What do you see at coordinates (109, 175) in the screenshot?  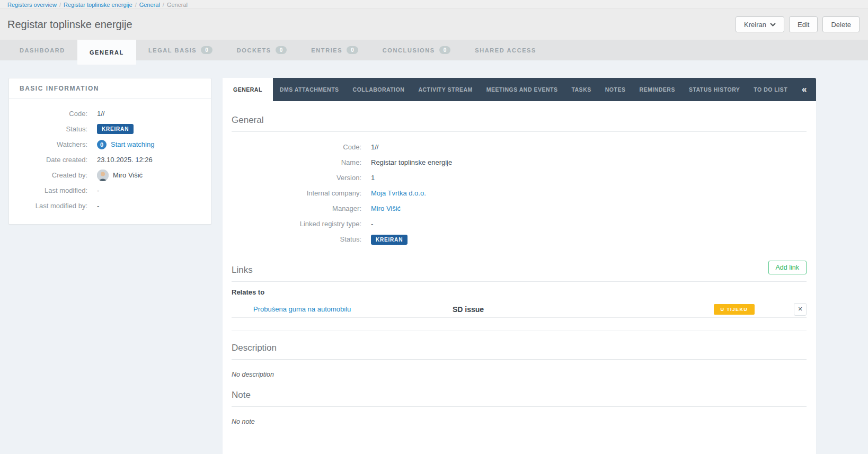 I see `field-created-by: Created by: Miro Višić` at bounding box center [109, 175].